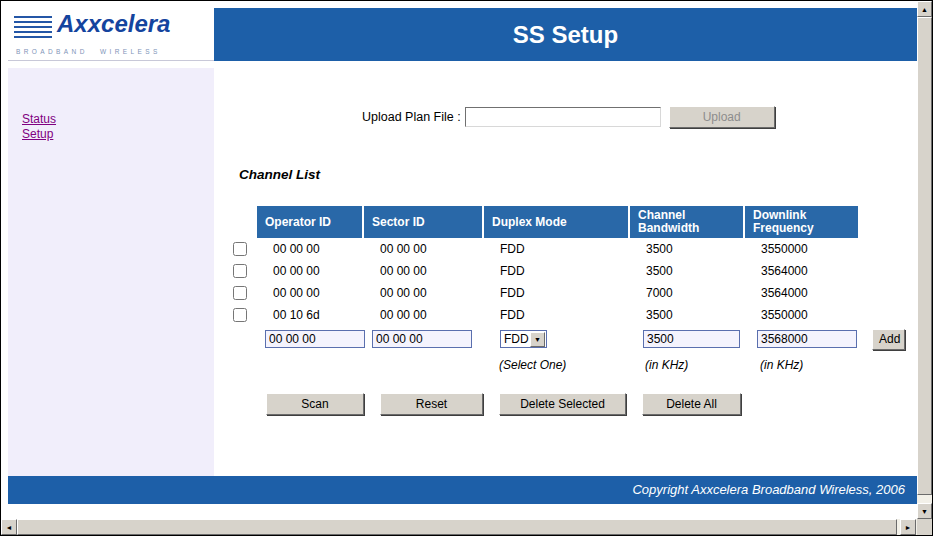 This screenshot has height=536, width=933. I want to click on cell-operator-id: 00 10 6d, so click(310, 315).